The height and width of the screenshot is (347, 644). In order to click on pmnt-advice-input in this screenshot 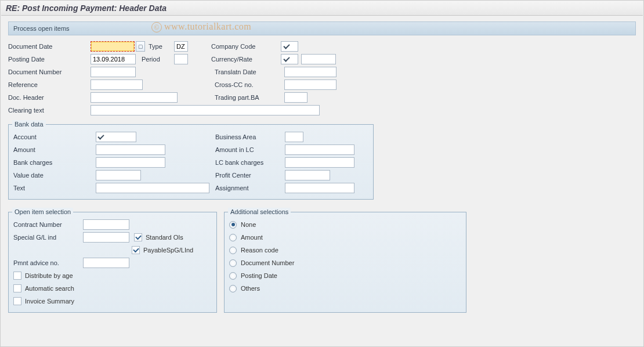, I will do `click(106, 263)`.